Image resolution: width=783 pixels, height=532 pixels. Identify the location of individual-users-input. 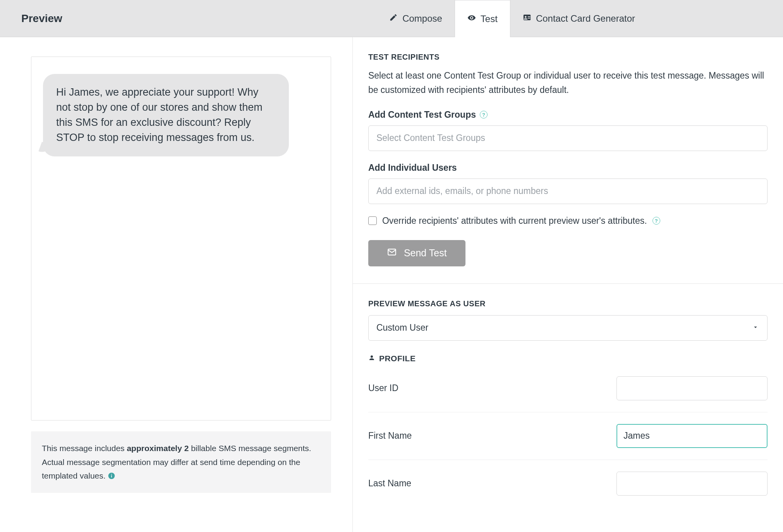
(568, 191).